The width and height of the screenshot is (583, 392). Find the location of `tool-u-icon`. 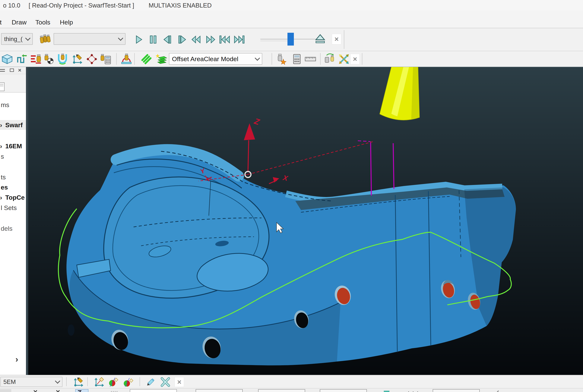

tool-u-icon is located at coordinates (62, 59).